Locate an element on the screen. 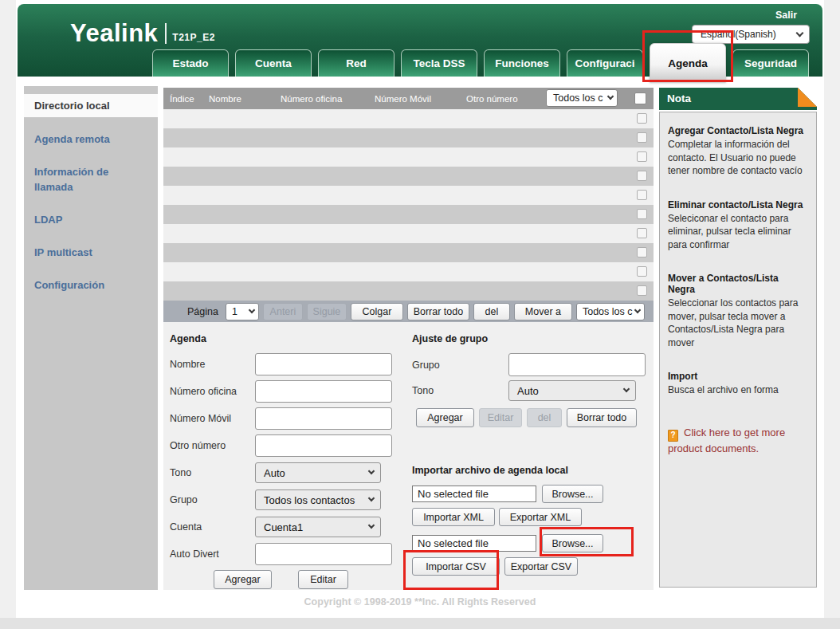  borrar-todo-button: Borrar todo is located at coordinates (438, 312).